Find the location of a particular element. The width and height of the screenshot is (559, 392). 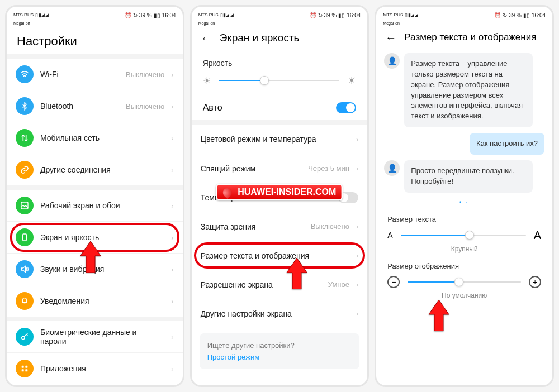

row-label: Размер текста и отображения is located at coordinates (275, 256).